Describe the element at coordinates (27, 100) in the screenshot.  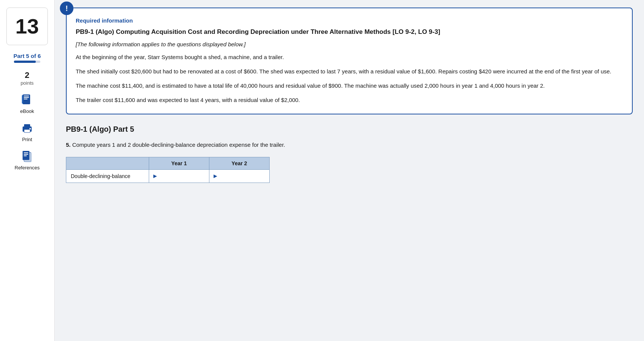
I see `ebook-icon` at that location.